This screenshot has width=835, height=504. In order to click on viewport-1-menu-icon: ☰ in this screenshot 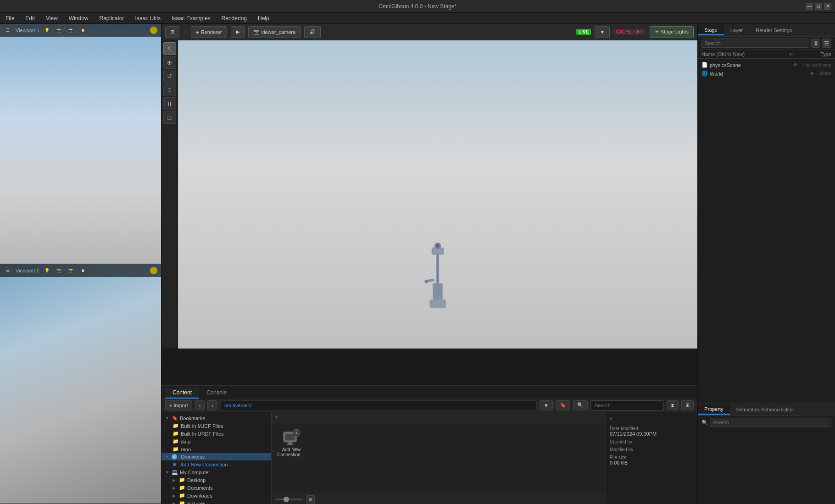, I will do `click(8, 30)`.